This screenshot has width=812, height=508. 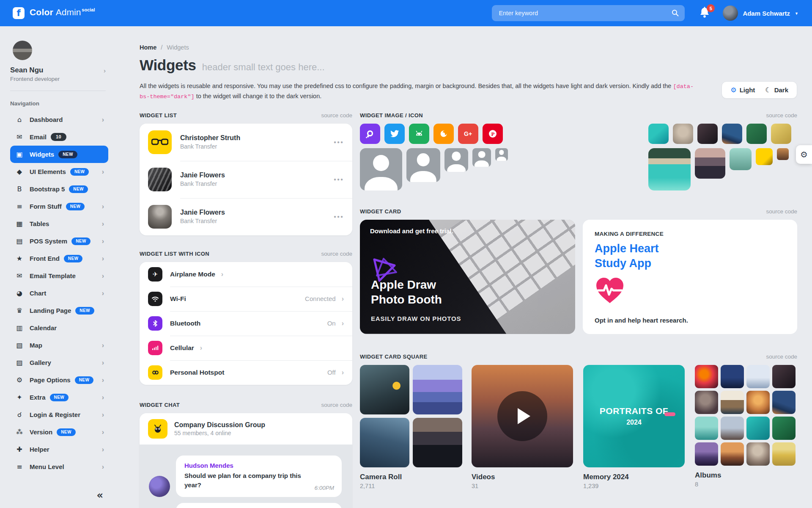 What do you see at coordinates (59, 241) in the screenshot?
I see `sidebar-item: ▤ POS System NEW ›` at bounding box center [59, 241].